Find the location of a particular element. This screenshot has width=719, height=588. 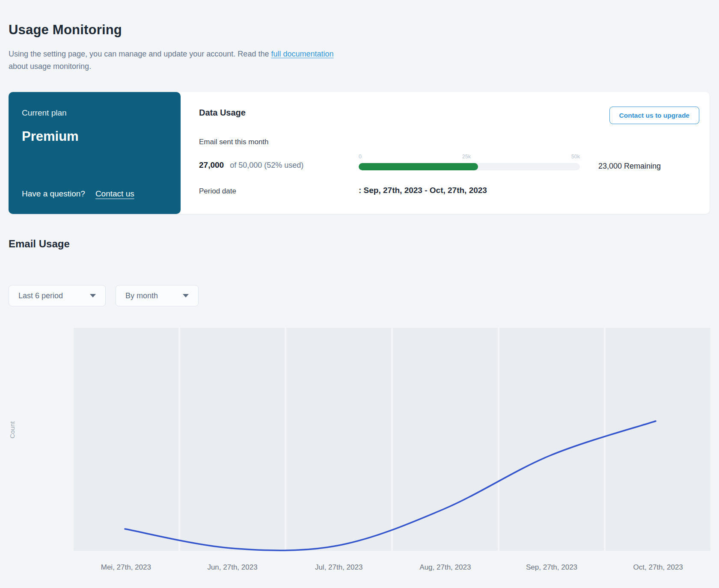

scale-tick-0: 0 is located at coordinates (360, 157).